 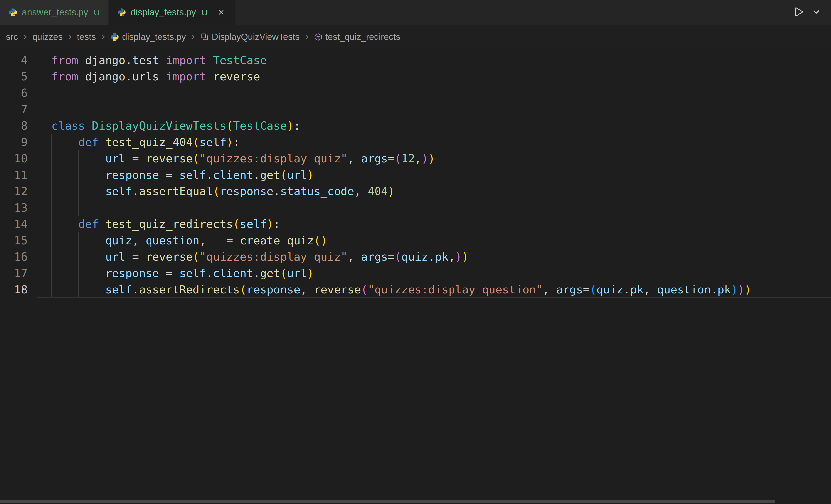 What do you see at coordinates (12, 37) in the screenshot?
I see `breadcrumb-item-src: src` at bounding box center [12, 37].